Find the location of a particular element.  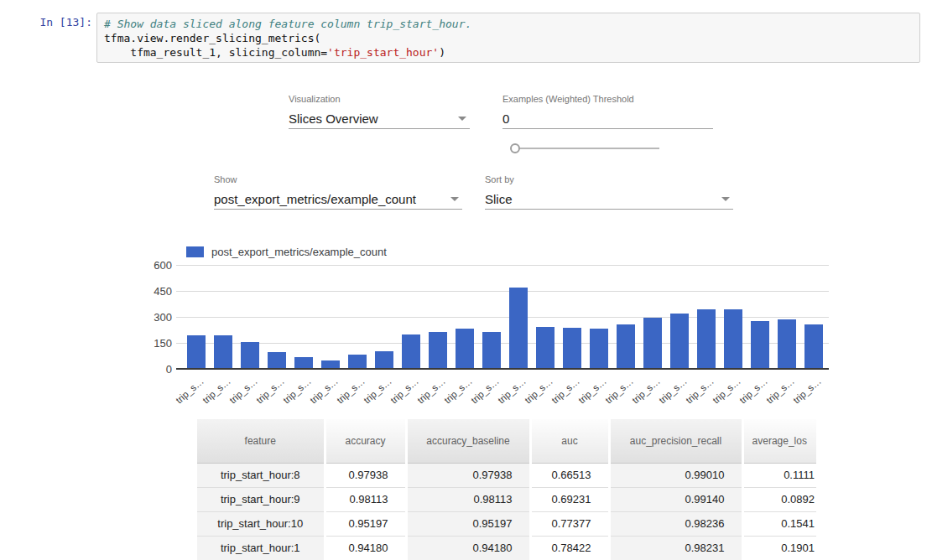

y-tick-label: 150 is located at coordinates (153, 344).